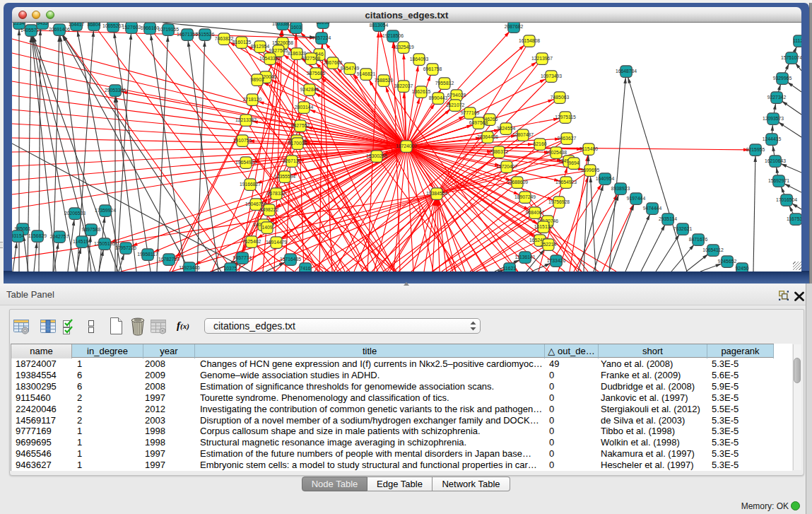 This screenshot has width=812, height=514. What do you see at coordinates (777, 98) in the screenshot?
I see `svg-text: 9227342` at bounding box center [777, 98].